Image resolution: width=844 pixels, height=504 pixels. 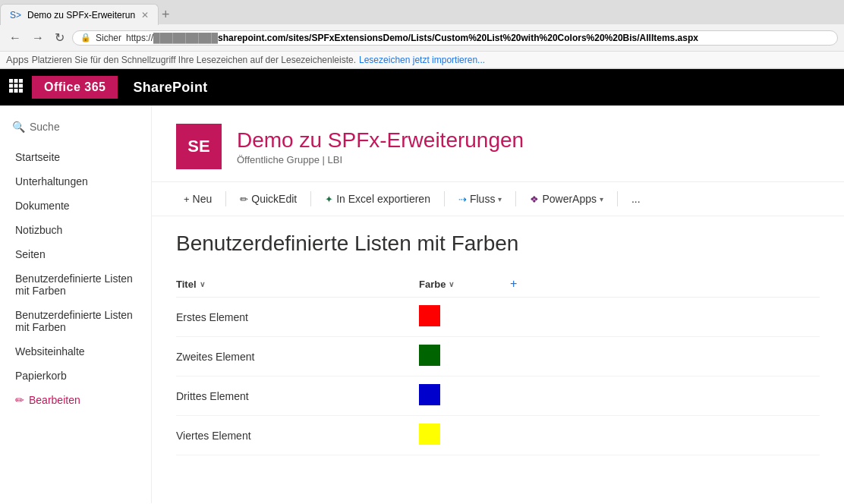 I want to click on powerapps-icon: ❖, so click(x=534, y=199).